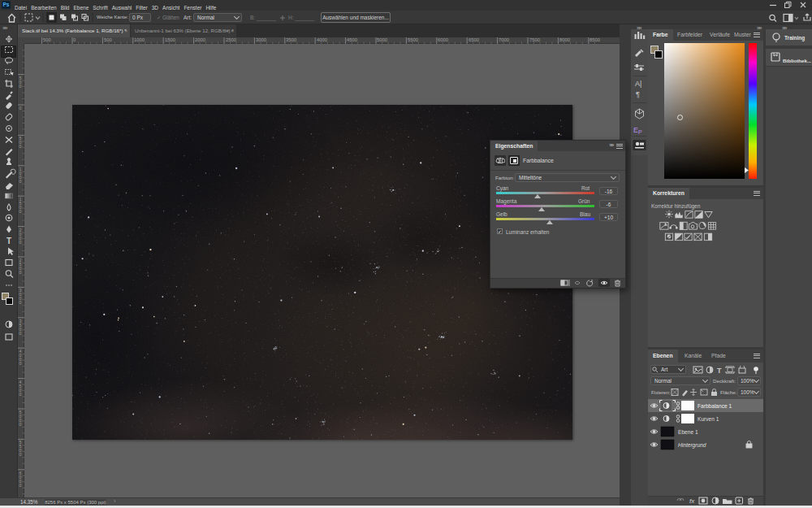 This screenshot has width=812, height=508. What do you see at coordinates (638, 130) in the screenshot?
I see `svg-text: EP` at bounding box center [638, 130].